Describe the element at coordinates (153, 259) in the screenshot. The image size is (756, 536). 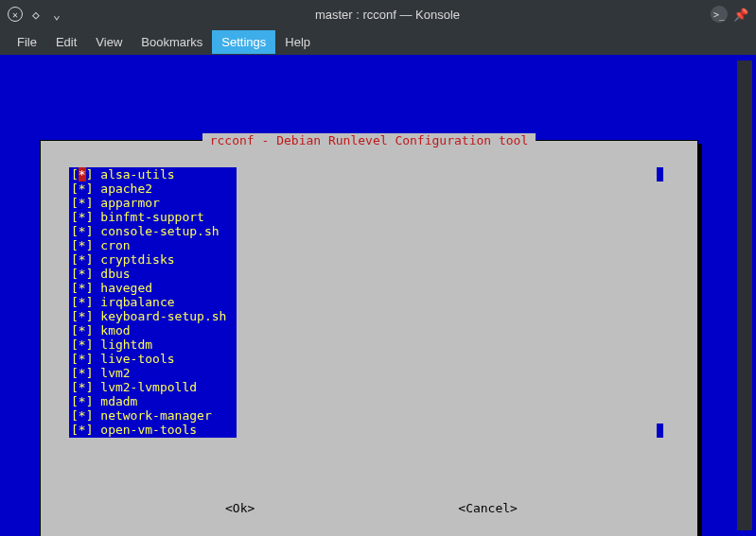
I see `service-item: [*] cryptdisks` at that location.